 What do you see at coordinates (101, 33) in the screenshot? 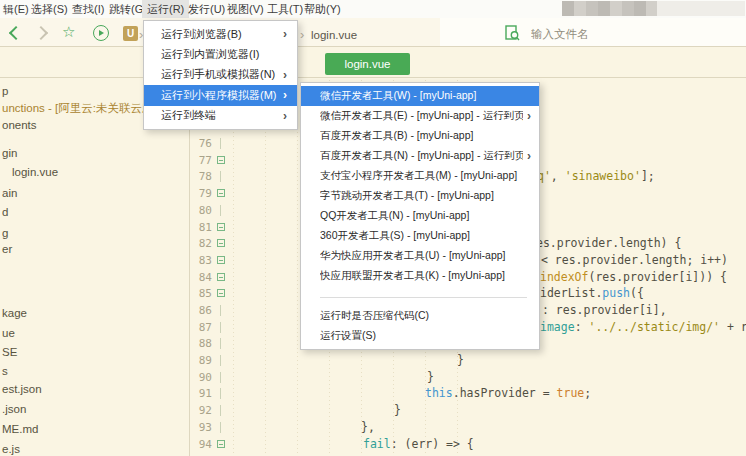
I see `run-play-icon` at bounding box center [101, 33].